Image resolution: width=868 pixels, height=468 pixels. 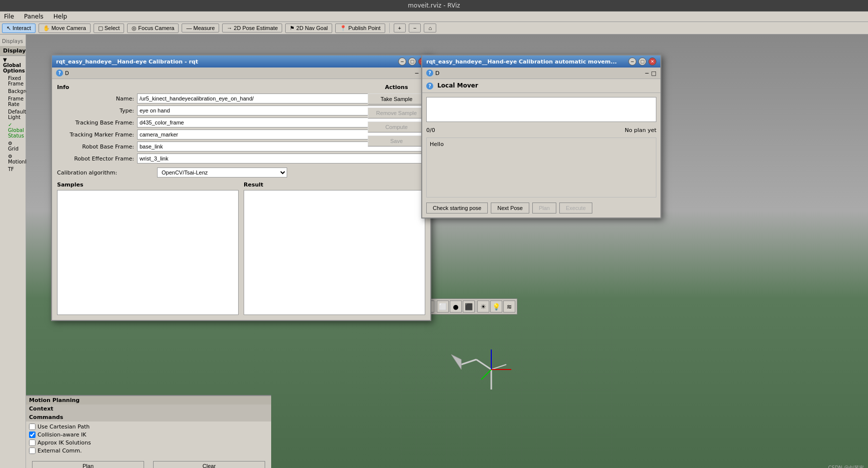 What do you see at coordinates (654, 73) in the screenshot?
I see `local-mover-restore-icon: □` at bounding box center [654, 73].